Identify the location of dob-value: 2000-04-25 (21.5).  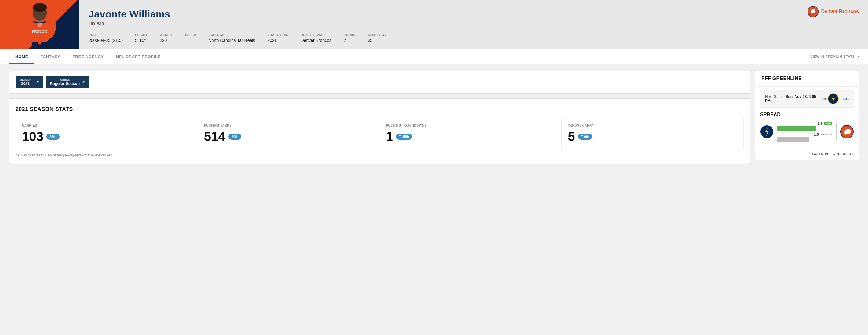
(106, 40).